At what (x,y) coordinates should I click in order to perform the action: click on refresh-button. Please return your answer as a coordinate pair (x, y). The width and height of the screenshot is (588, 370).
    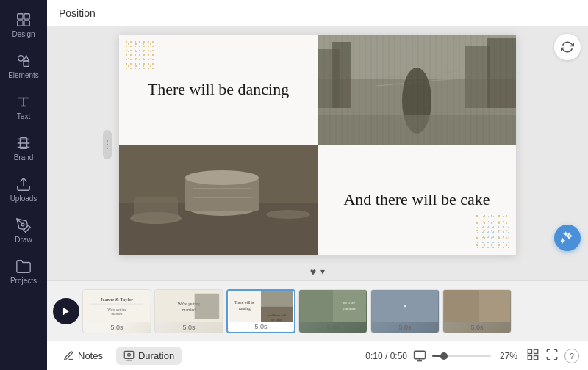
    Looking at the image, I should click on (567, 47).